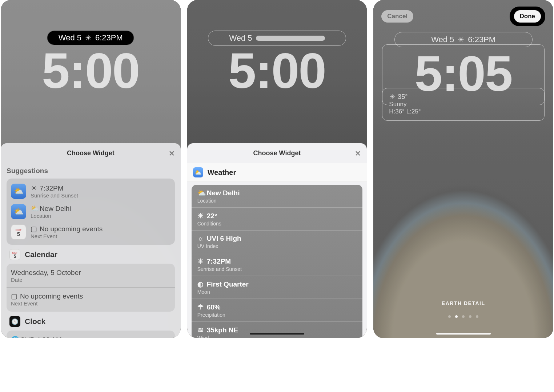 The height and width of the screenshot is (392, 554). What do you see at coordinates (201, 239) in the screenshot?
I see `uv-icon: ☼` at bounding box center [201, 239].